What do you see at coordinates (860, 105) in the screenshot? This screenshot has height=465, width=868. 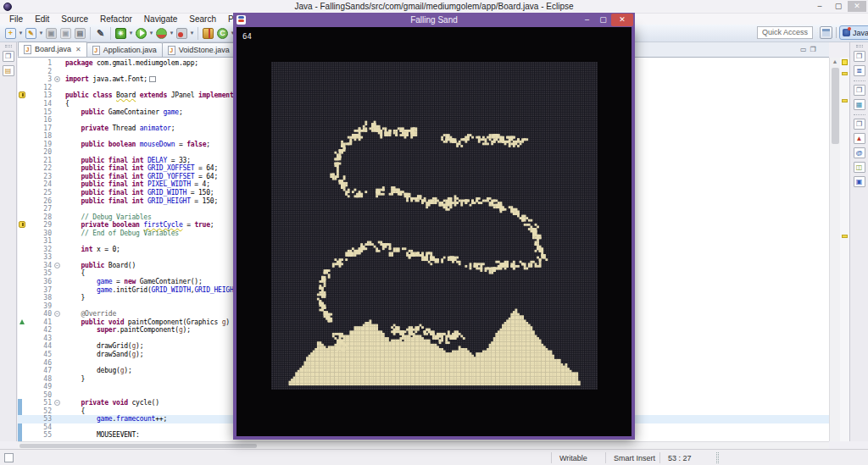 I see `task-list-icon: ▦` at bounding box center [860, 105].